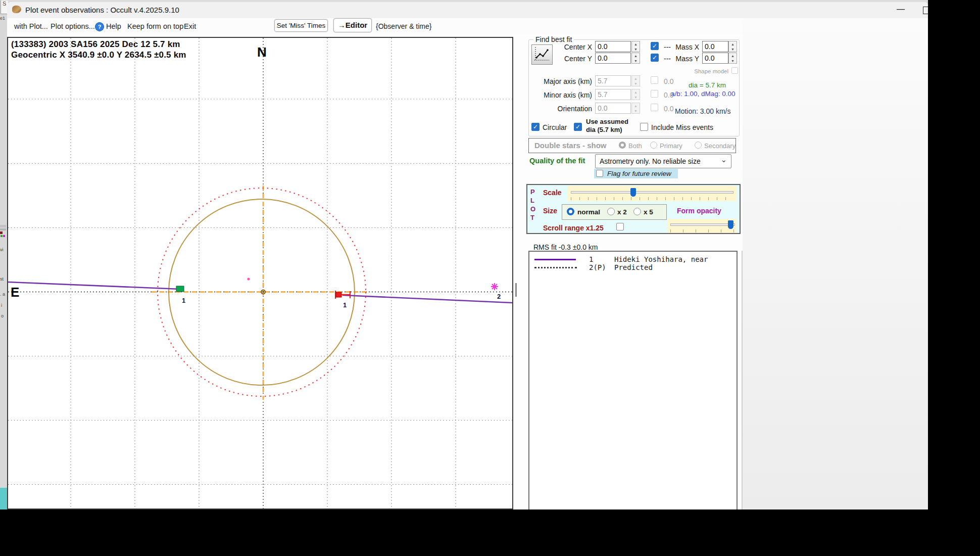 The height and width of the screenshot is (556, 980). I want to click on dia-readout: dia = 5.7 km, so click(707, 85).